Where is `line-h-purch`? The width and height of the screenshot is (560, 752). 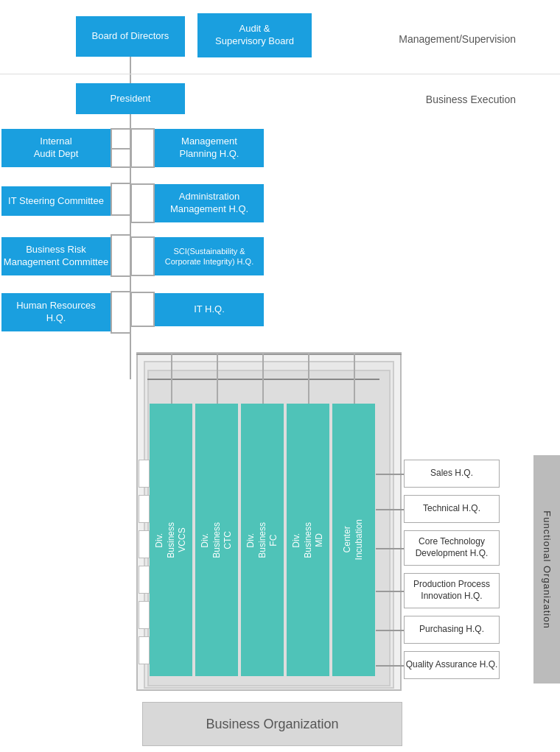 line-h-purch is located at coordinates (390, 630).